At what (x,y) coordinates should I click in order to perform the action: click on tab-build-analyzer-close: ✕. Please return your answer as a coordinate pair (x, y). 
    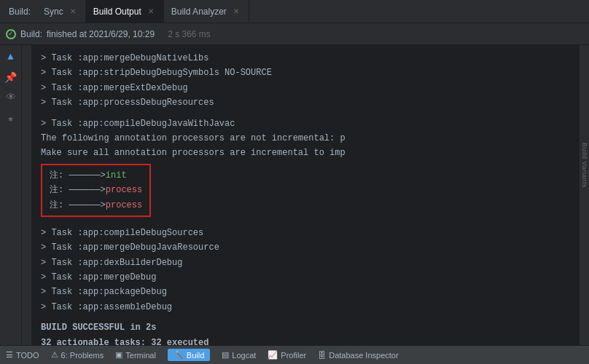
    Looking at the image, I should click on (236, 12).